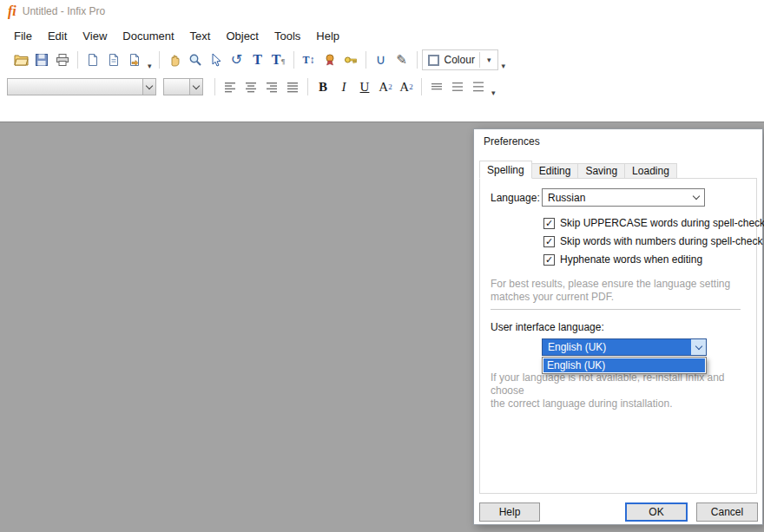 The image size is (764, 532). Describe the element at coordinates (654, 223) in the screenshot. I see `checkbox-skip-uppercase: ✓ Skip UPPERCASE words during spell-chec…` at that location.